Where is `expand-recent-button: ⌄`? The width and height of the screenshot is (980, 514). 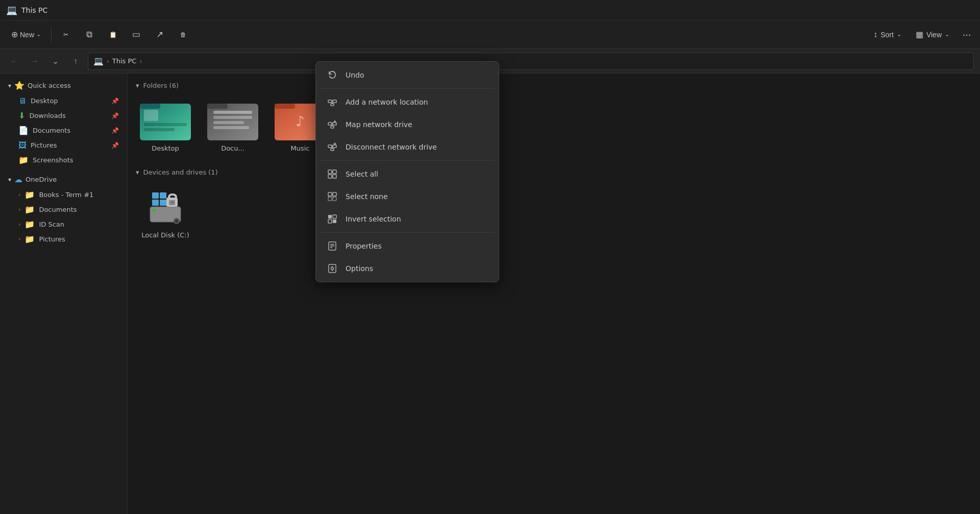
expand-recent-button: ⌄ is located at coordinates (55, 61).